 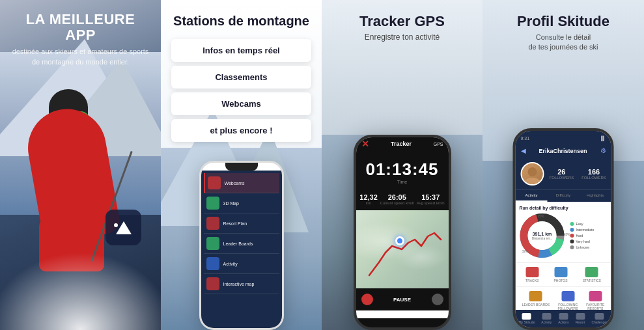 I want to click on bottom-nav-activity: Activity, so click(x=546, y=319).